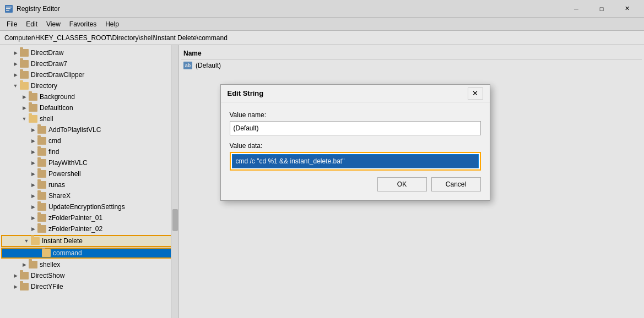  I want to click on value-name-label: Value name:, so click(355, 115).